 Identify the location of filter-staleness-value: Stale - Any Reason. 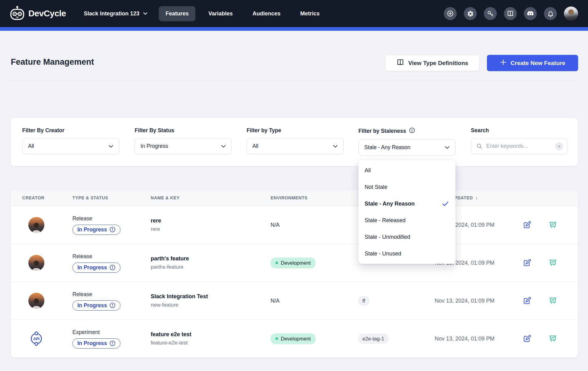
(387, 147).